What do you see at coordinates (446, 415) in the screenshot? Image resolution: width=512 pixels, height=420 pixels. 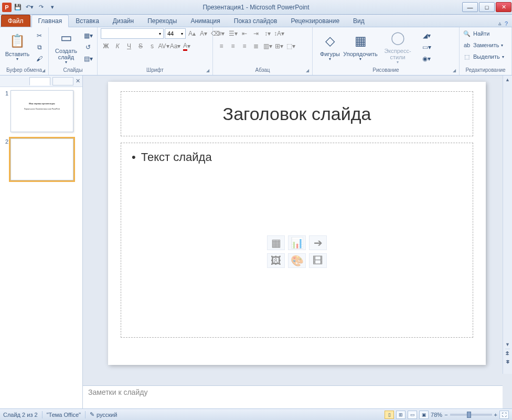 I see `zoom-out-icon: −` at bounding box center [446, 415].